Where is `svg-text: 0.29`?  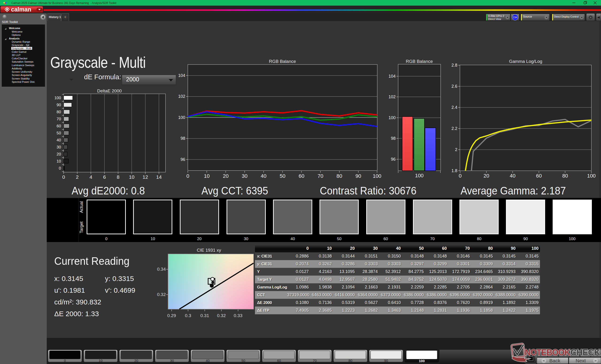
svg-text: 0.29 is located at coordinates (172, 316).